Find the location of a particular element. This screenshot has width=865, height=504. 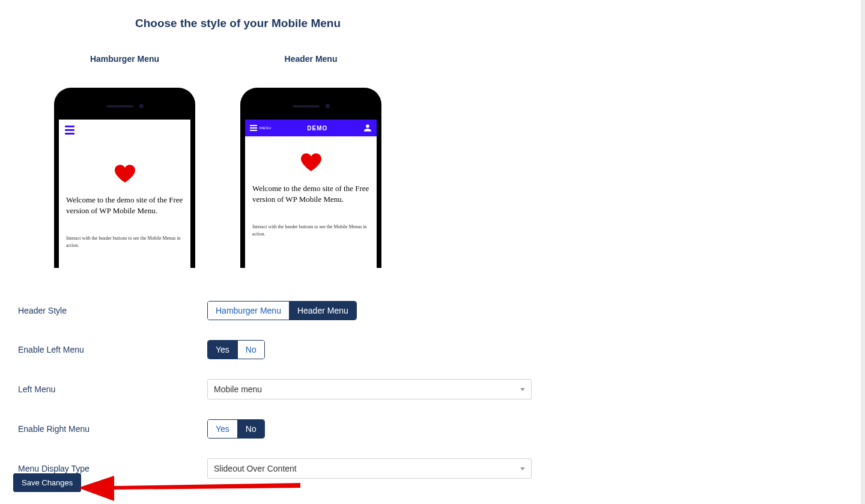

enable-left-label: Enable Left Menu is located at coordinates (113, 350).